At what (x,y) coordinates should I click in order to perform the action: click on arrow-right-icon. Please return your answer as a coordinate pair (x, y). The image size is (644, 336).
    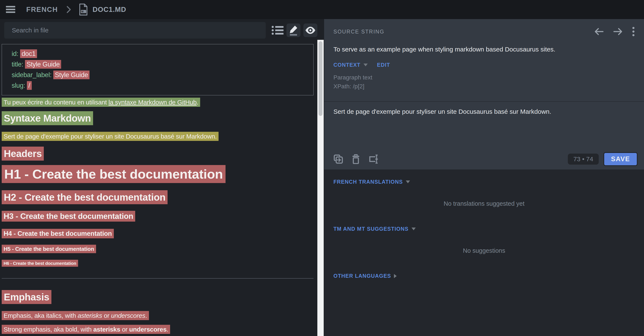
    Looking at the image, I should click on (618, 32).